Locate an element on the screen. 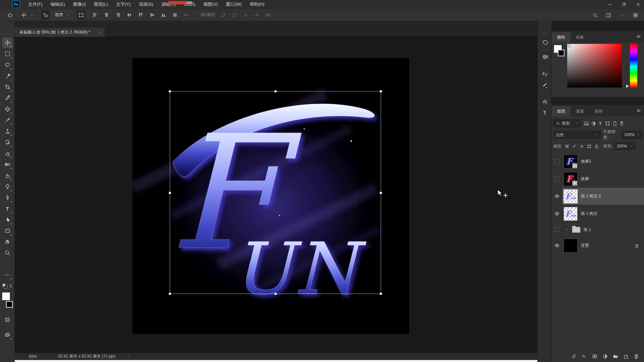 The width and height of the screenshot is (644, 362). panel-menu-icon is located at coordinates (639, 111).